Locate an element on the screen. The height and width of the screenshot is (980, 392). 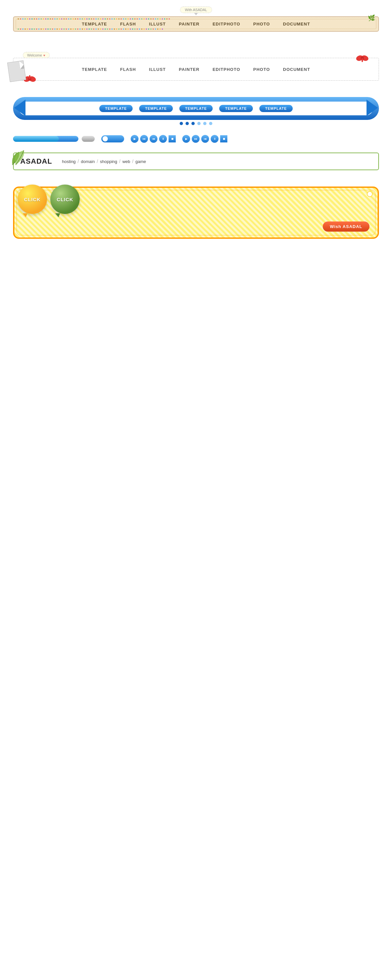
asadal-link-domain: domain is located at coordinates (88, 161).